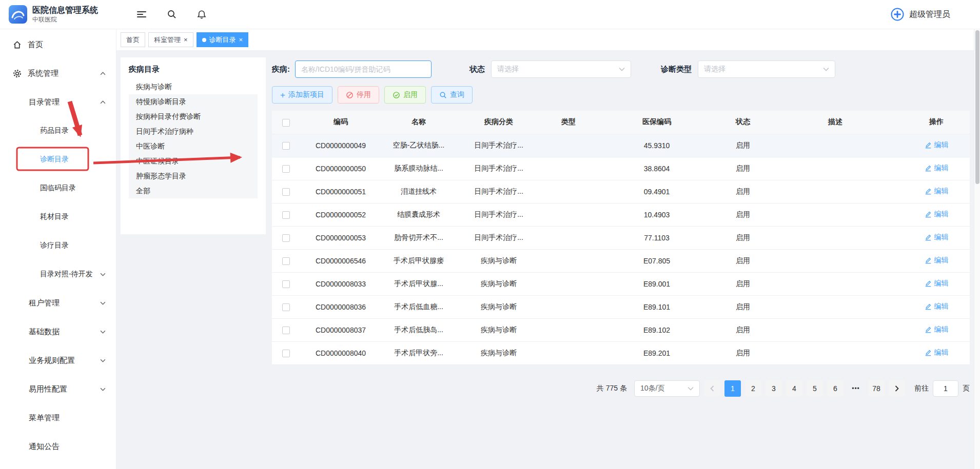 This screenshot has height=469, width=980. I want to click on page-button-2: 2, so click(753, 389).